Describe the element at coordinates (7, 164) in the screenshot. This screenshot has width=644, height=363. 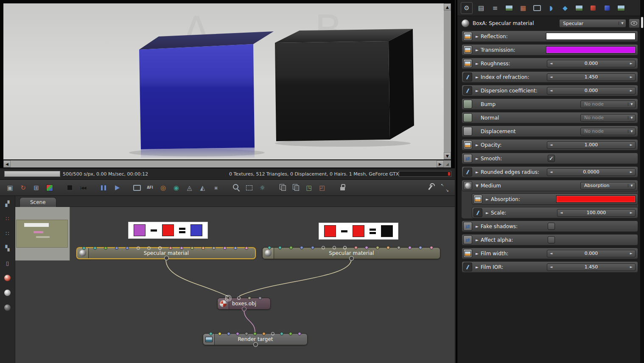
I see `scroll-left-button: ◀` at that location.